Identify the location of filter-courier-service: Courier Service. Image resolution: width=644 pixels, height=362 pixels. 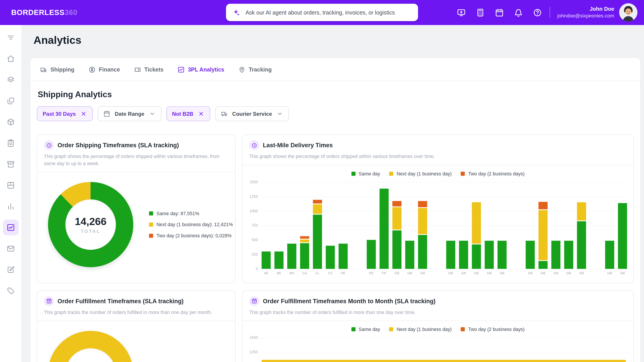
(252, 114).